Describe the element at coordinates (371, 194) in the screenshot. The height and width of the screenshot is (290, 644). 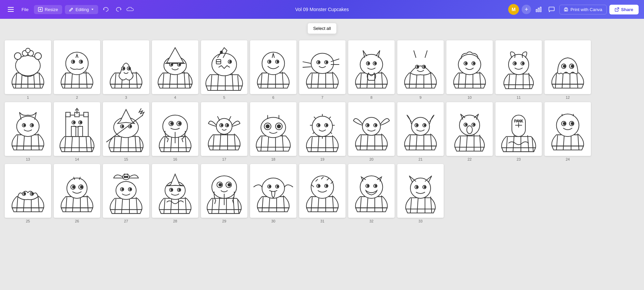
I see `page-item: 32` at that location.